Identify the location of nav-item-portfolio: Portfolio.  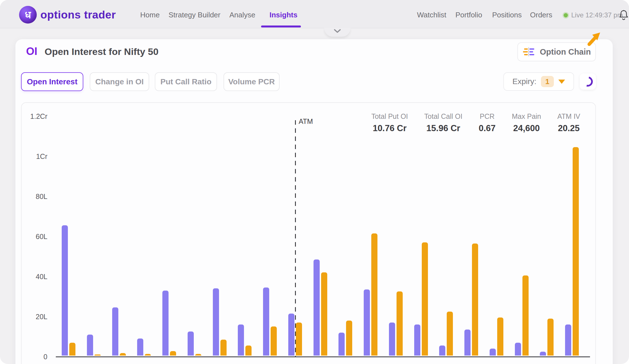
(469, 15).